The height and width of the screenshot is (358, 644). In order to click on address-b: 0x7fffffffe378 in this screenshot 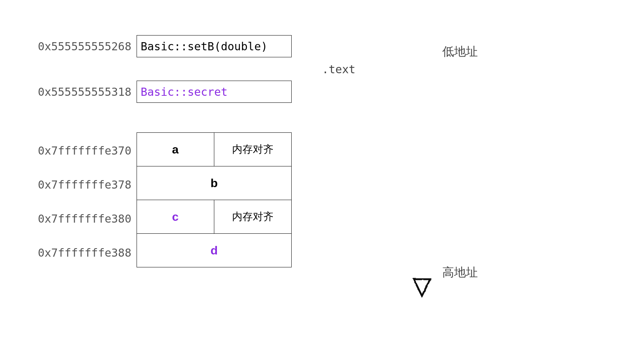, I will do `click(83, 185)`.